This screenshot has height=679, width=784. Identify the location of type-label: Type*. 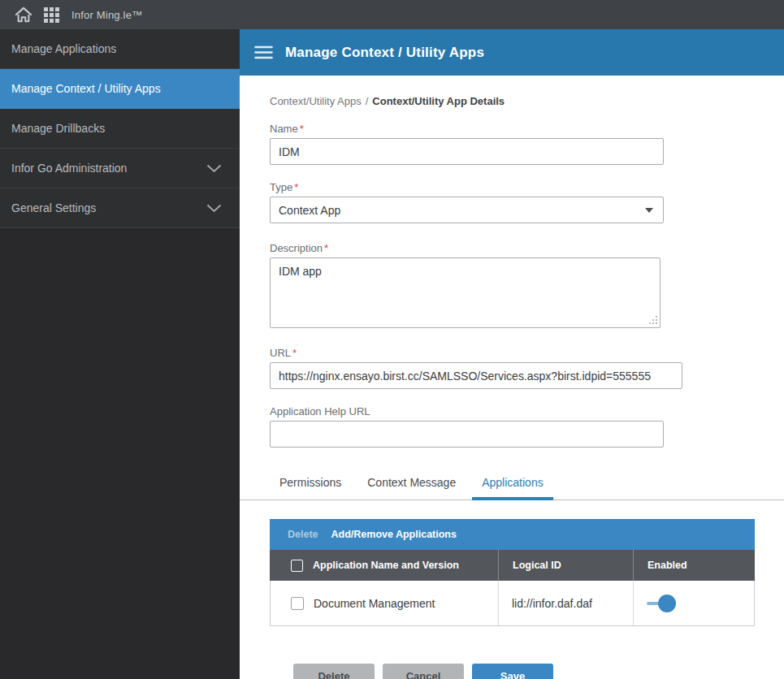
(526, 187).